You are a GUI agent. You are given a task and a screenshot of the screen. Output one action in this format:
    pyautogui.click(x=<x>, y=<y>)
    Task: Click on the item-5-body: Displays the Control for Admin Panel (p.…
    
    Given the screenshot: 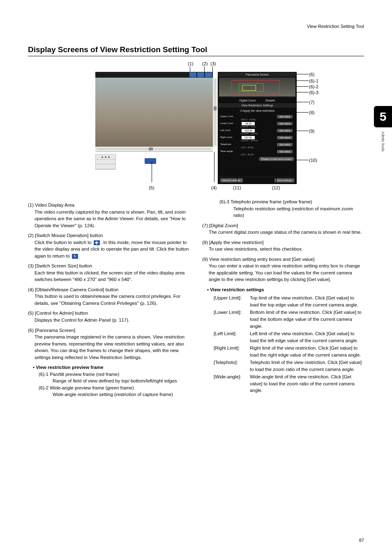 What is the action you would take?
    pyautogui.click(x=112, y=320)
    